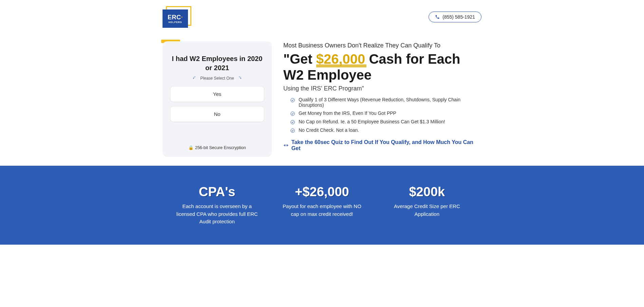 The width and height of the screenshot is (644, 307). What do you see at coordinates (386, 113) in the screenshot?
I see `bullet-item: Get Money from the IRS, Even If You Got …` at bounding box center [386, 113].